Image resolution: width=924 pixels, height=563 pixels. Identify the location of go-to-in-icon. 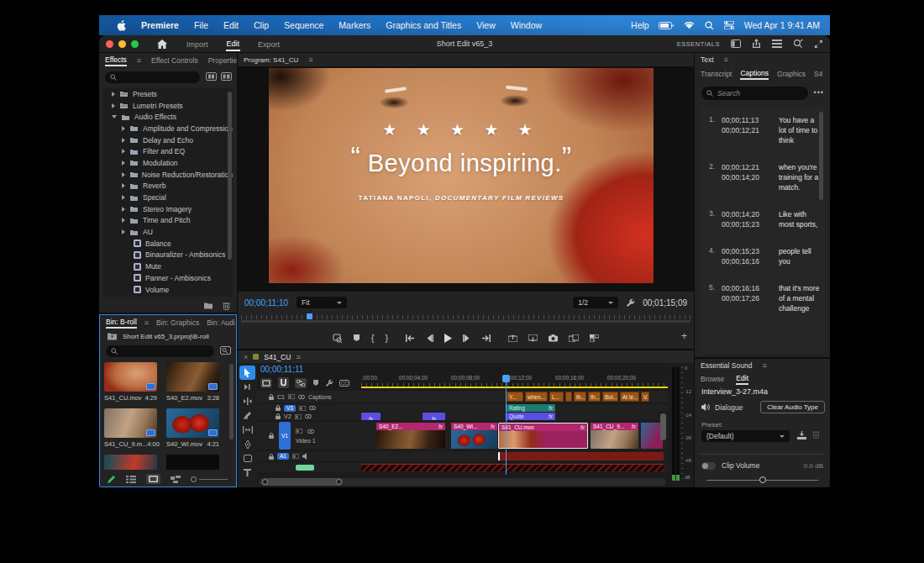
(410, 338).